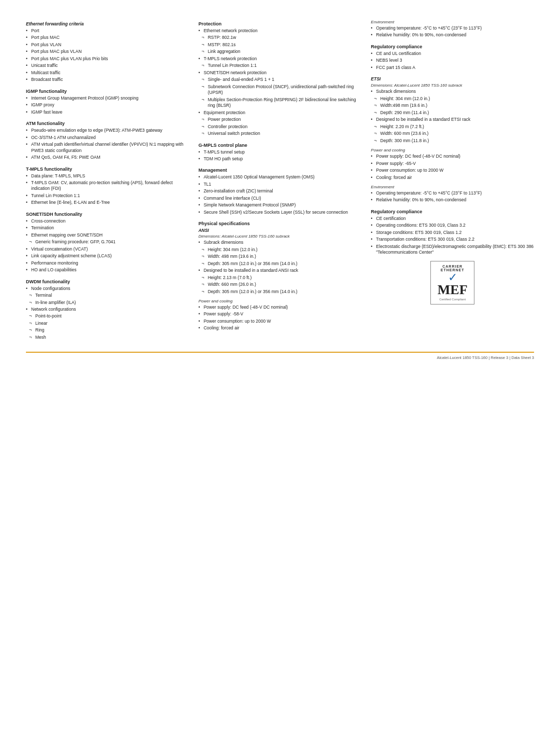 The image size is (560, 747). What do you see at coordinates (108, 221) in the screenshot?
I see `list-item: Cross-connection` at bounding box center [108, 221].